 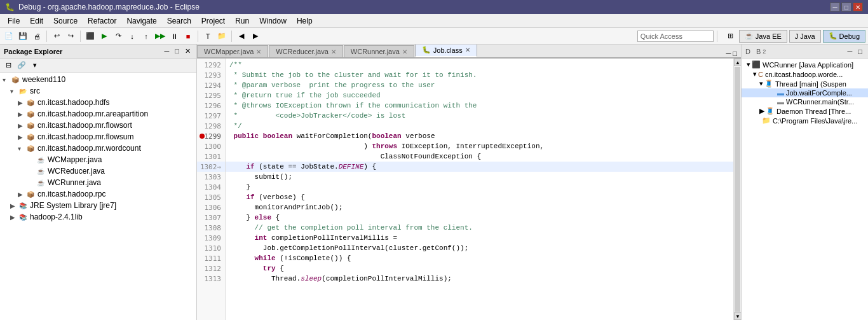 What do you see at coordinates (675, 36) in the screenshot?
I see `quick-access-input: Quick Access` at bounding box center [675, 36].